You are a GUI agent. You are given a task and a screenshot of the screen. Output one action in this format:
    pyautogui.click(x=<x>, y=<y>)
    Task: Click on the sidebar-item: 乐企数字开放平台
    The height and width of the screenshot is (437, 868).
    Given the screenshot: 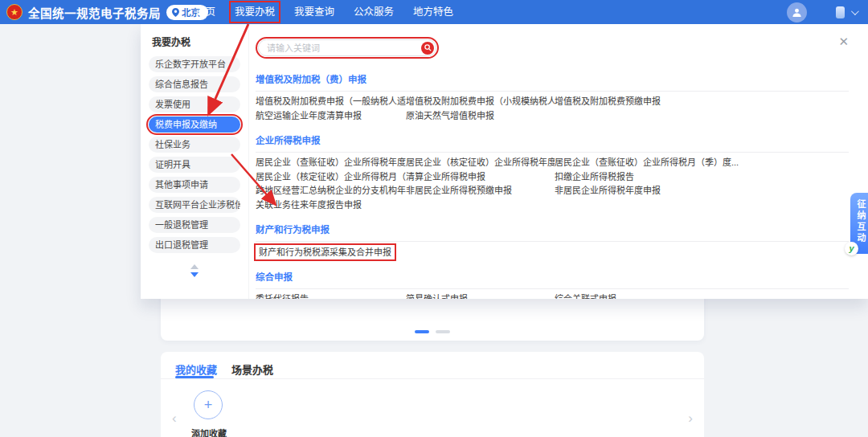 What is the action you would take?
    pyautogui.click(x=194, y=64)
    